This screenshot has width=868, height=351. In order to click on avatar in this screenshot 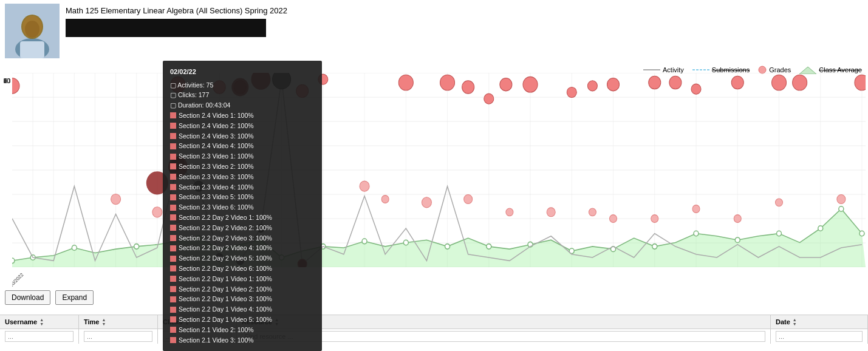, I will do `click(32, 31)`.